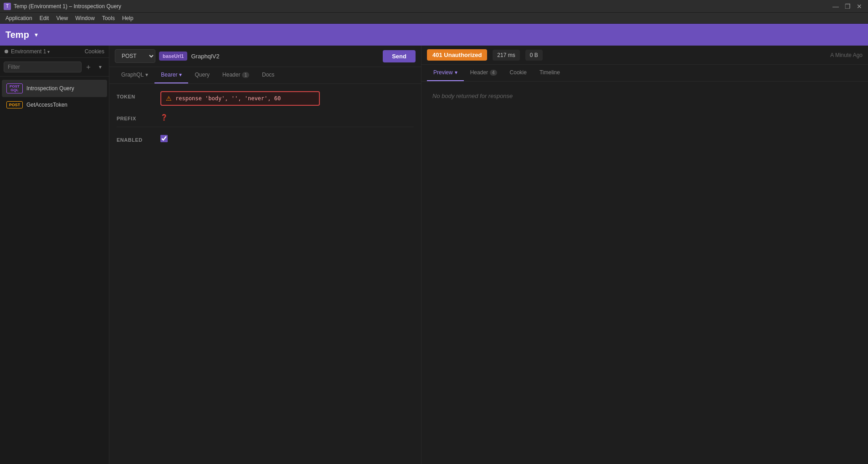 This screenshot has height=464, width=868. Describe the element at coordinates (15, 88) in the screenshot. I see `method-badge-gql: POSTGQL` at that location.